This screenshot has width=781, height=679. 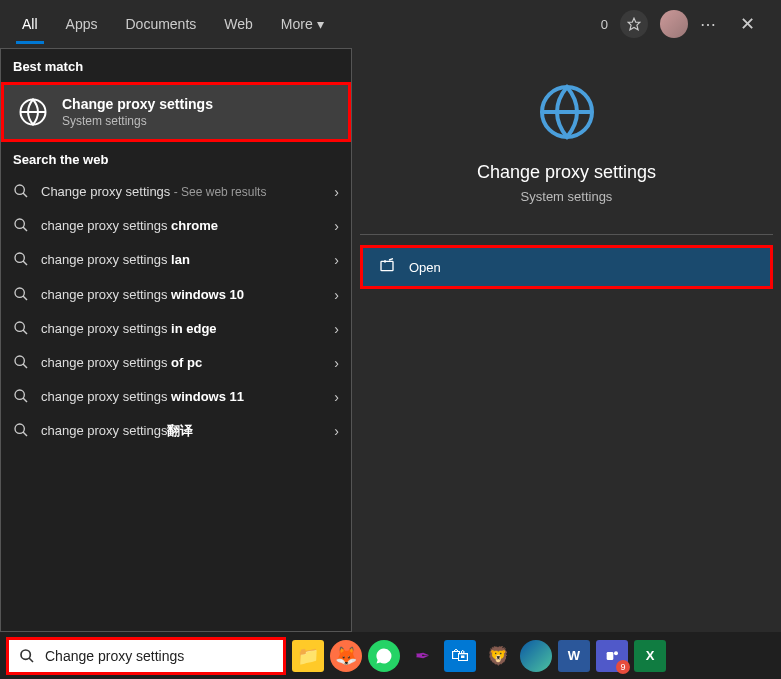 What do you see at coordinates (184, 363) in the screenshot?
I see `web-result-text: change proxy settings of pc` at bounding box center [184, 363].